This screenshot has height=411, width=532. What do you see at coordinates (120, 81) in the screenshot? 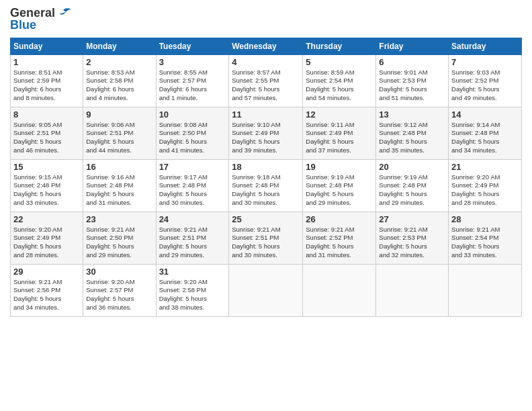
I see `calendar-cell: 2Sunrise: 8:53 AM Sunset: 2:58 PM Daylig…` at bounding box center [120, 81].